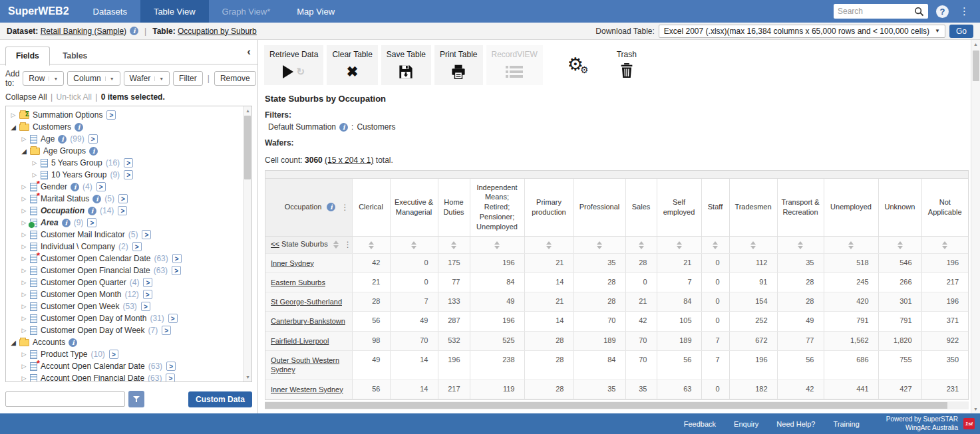 This screenshot has height=434, width=980. Describe the element at coordinates (293, 263) in the screenshot. I see `row-label-link: Inner Sydney` at that location.